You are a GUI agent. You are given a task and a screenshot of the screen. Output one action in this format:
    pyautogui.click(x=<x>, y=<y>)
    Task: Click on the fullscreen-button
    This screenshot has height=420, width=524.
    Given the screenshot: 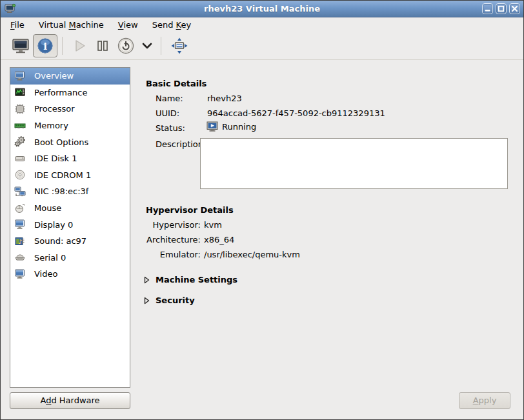 What is the action you would take?
    pyautogui.click(x=179, y=46)
    